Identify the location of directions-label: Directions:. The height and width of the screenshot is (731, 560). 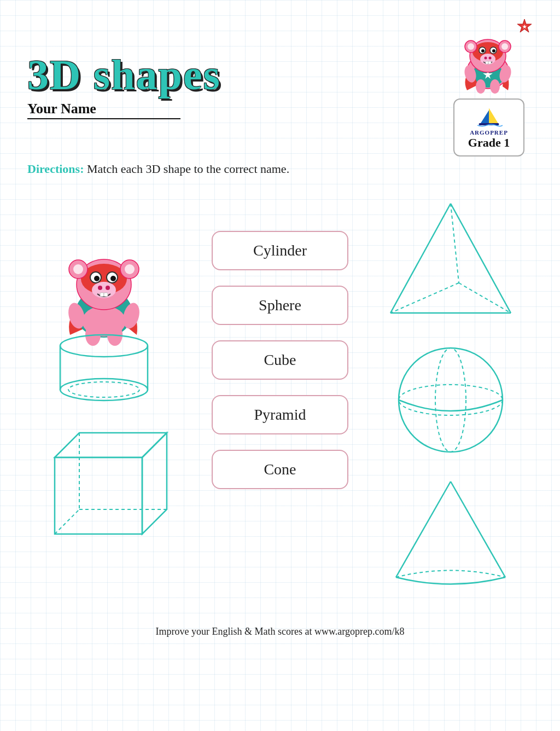
(56, 169).